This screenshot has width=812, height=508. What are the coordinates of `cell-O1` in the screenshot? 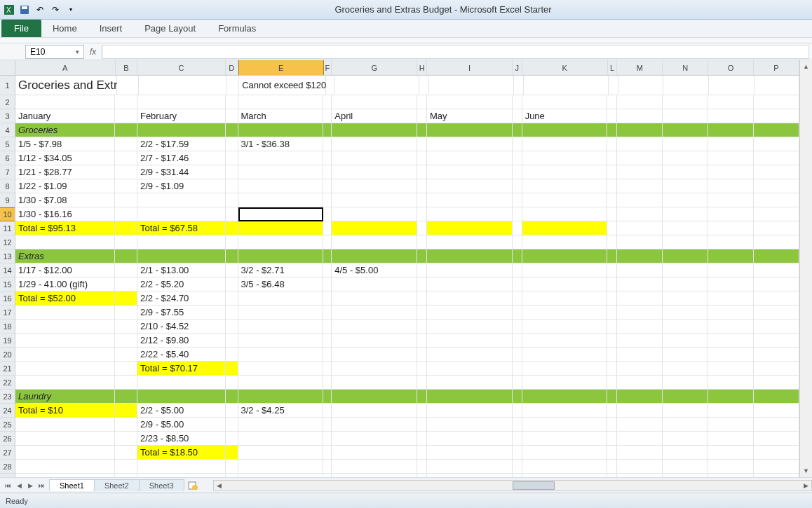 It's located at (732, 85).